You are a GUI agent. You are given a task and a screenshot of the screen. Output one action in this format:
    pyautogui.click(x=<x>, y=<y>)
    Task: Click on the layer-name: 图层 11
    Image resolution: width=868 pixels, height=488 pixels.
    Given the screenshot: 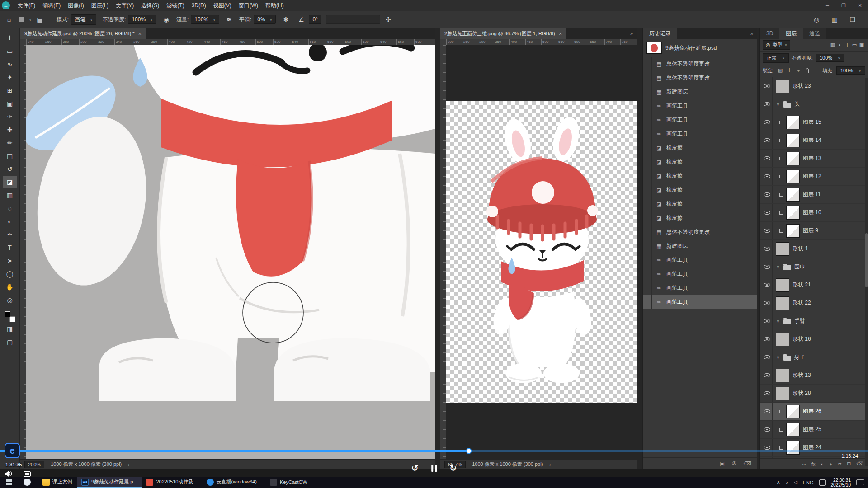 What is the action you would take?
    pyautogui.click(x=812, y=194)
    